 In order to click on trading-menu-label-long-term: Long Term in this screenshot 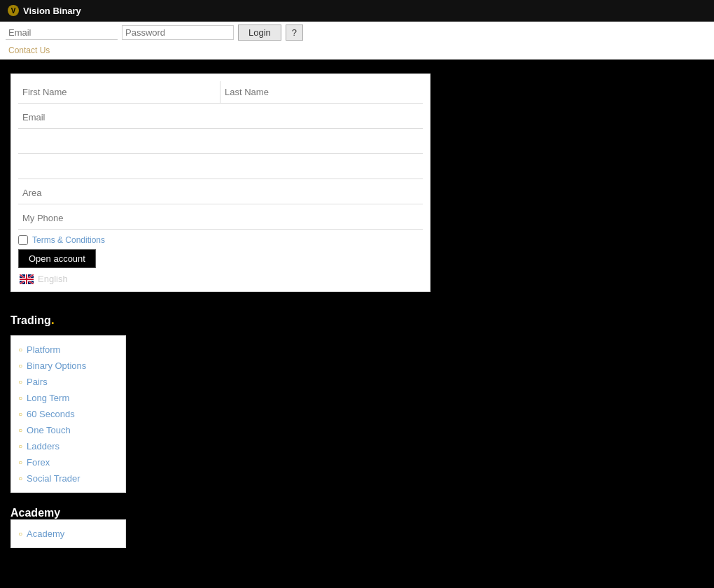, I will do `click(48, 398)`.